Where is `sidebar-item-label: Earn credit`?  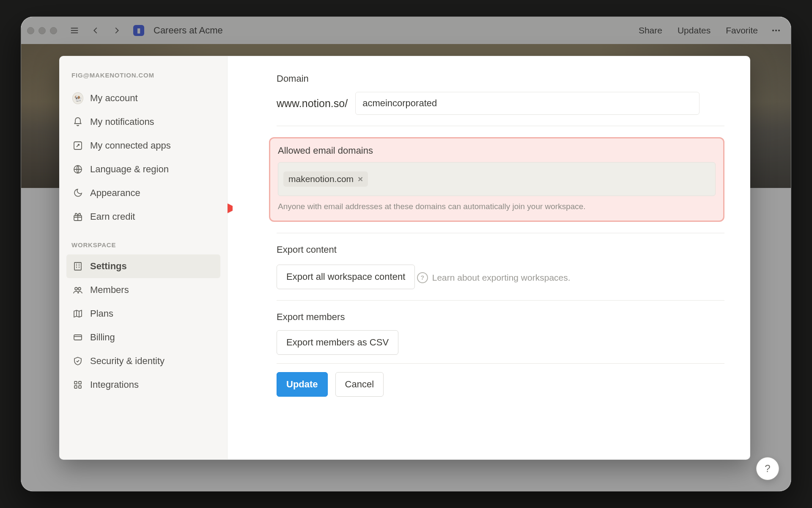
sidebar-item-label: Earn credit is located at coordinates (112, 217).